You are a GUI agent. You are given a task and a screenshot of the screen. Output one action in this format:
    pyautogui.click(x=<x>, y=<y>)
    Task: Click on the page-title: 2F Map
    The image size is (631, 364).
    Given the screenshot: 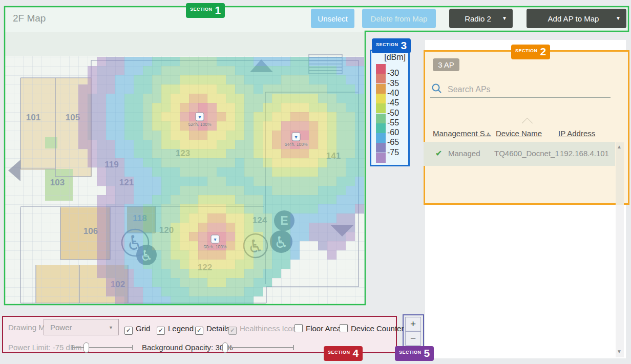 What is the action you would take?
    pyautogui.click(x=29, y=18)
    